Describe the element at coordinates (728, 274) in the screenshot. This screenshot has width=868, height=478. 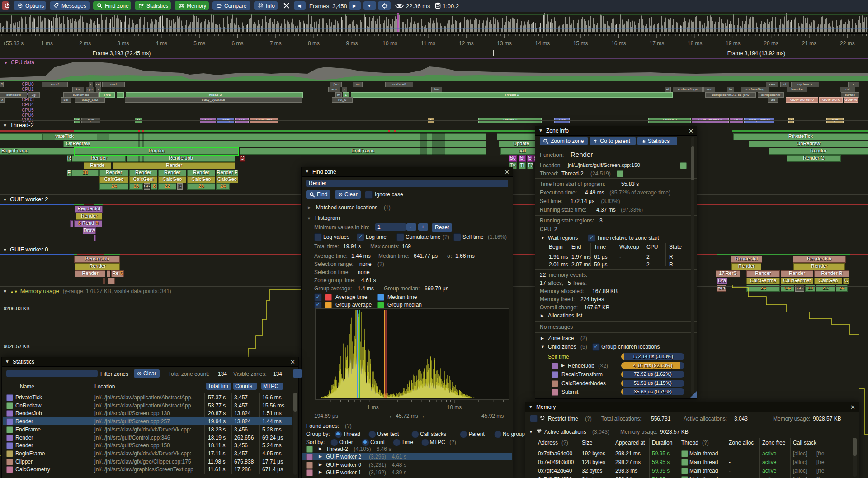
I see `zone-17-rers: 17'RerS` at that location.